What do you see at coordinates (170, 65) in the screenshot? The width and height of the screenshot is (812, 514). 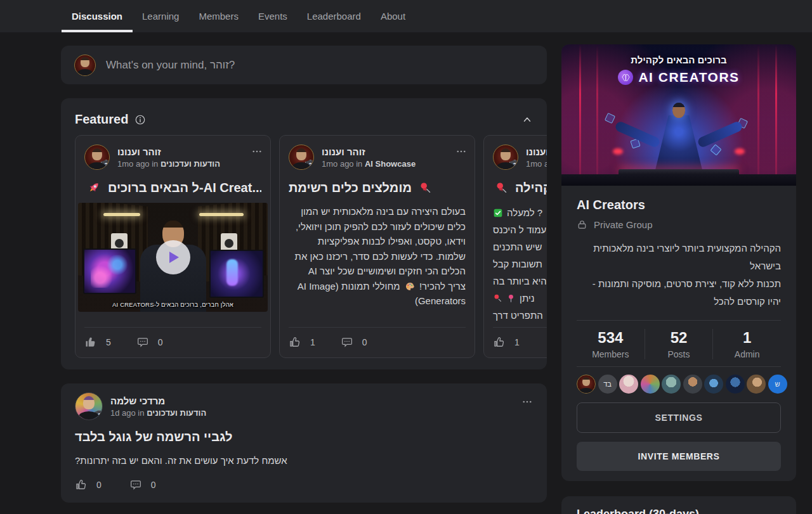 I see `composer-prompt: What's on your mind, זוהר?` at bounding box center [170, 65].